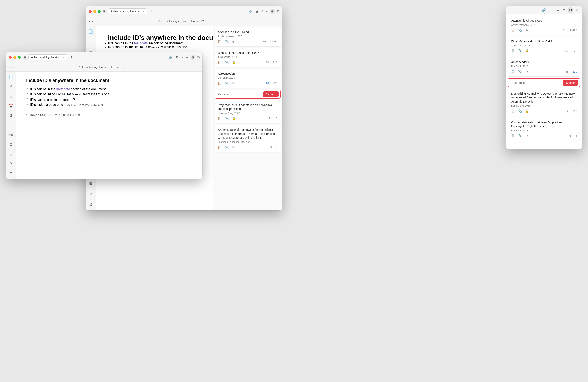  Describe the element at coordinates (72, 57) in the screenshot. I see `add-tab-button-front: +` at that location.